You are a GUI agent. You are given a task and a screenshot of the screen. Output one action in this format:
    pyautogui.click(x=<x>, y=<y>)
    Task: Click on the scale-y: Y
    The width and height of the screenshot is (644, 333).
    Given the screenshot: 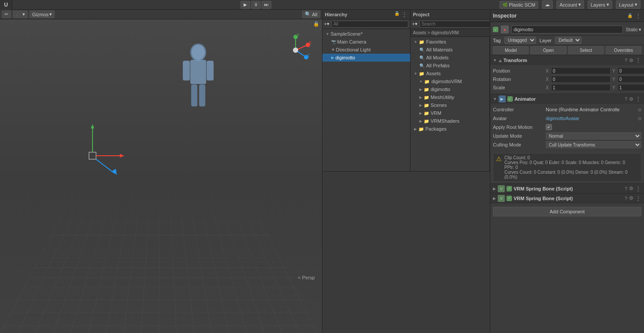 What is the action you would take?
    pyautogui.click(x=628, y=88)
    